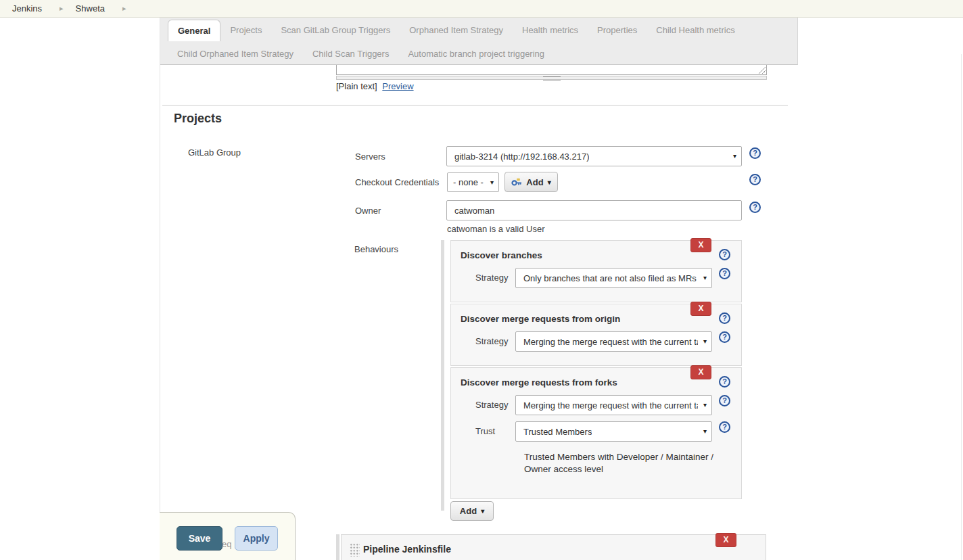 This screenshot has width=963, height=560. What do you see at coordinates (726, 540) in the screenshot?
I see `delete-pipeline-button: X` at bounding box center [726, 540].